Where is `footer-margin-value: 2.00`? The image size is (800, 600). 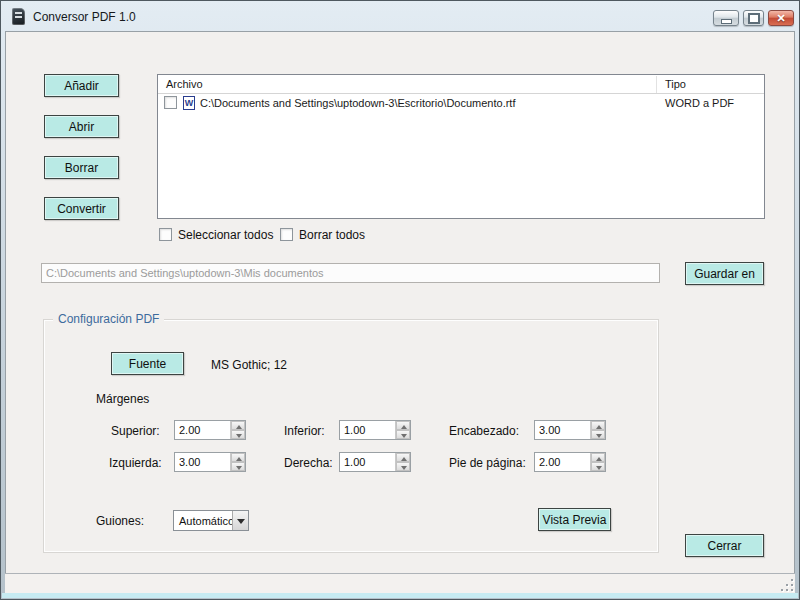 footer-margin-value: 2.00 is located at coordinates (550, 462).